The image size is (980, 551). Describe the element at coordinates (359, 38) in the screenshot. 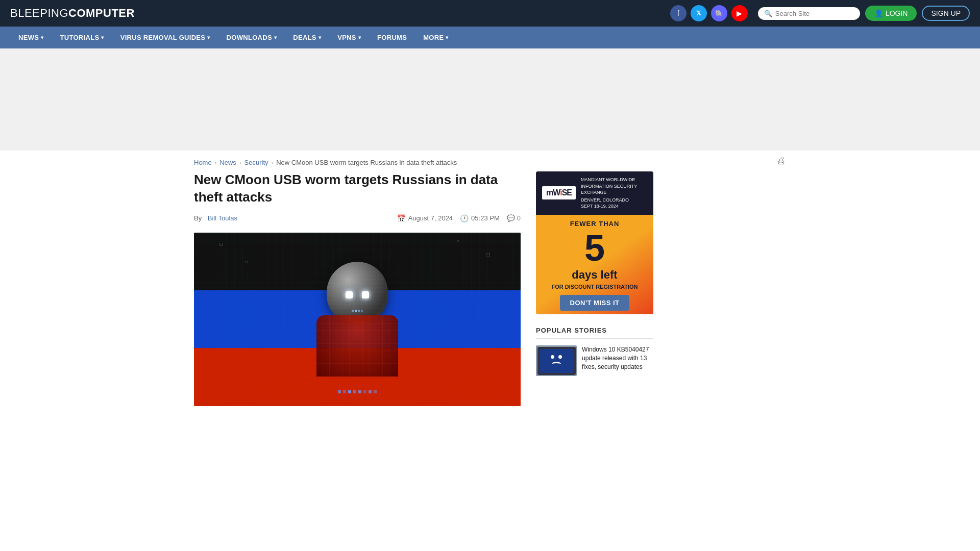

I see `nav-vpns-arrow: ▾` at that location.